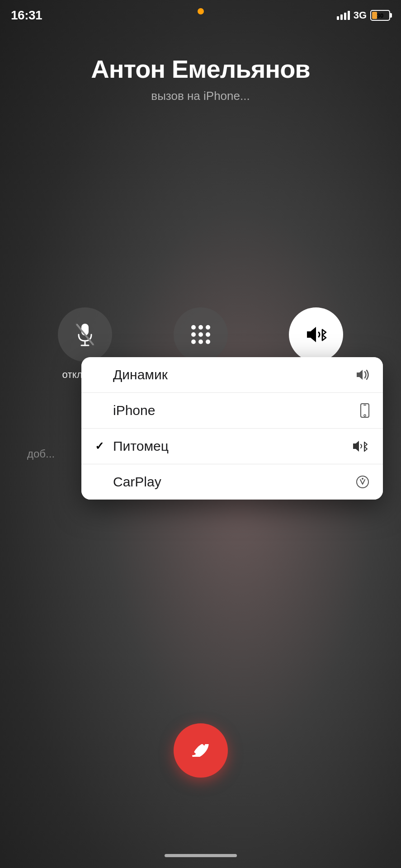 Image resolution: width=401 pixels, height=868 pixels. What do you see at coordinates (363, 15) in the screenshot?
I see `status-right: 3G 30` at bounding box center [363, 15].